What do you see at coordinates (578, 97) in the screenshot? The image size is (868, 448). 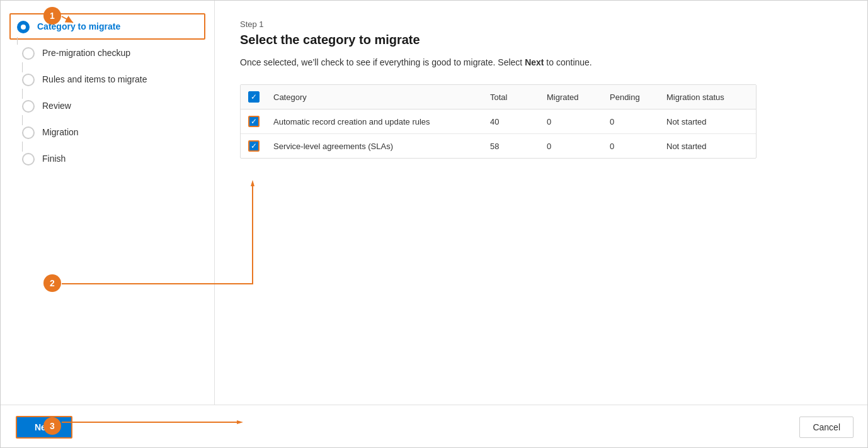 I see `col-header-migrated: Migrated` at bounding box center [578, 97].